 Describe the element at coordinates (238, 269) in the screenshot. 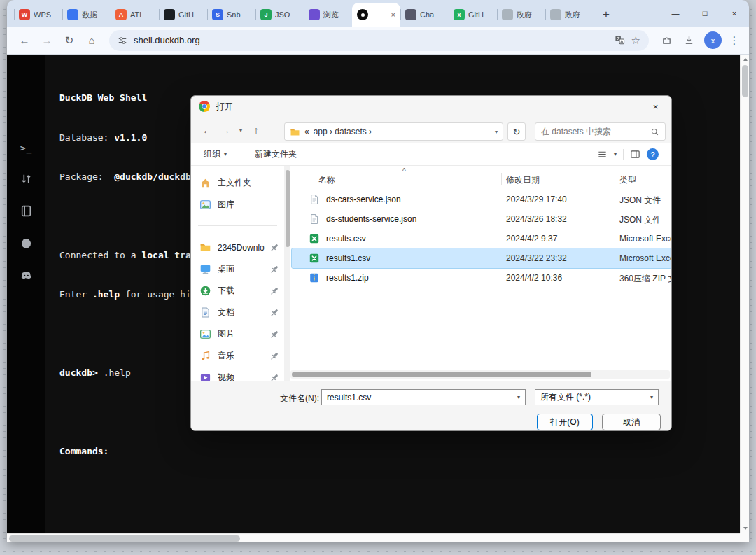

I see `sidebar-folder-item: 桌面` at that location.